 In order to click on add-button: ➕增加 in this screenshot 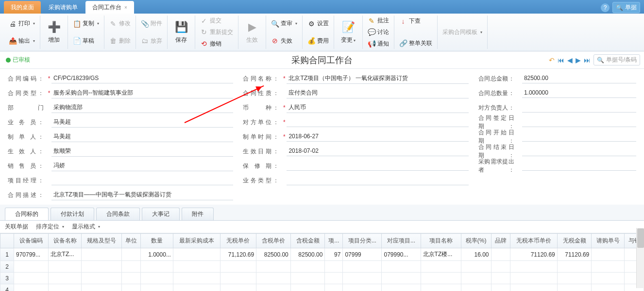, I will do `click(54, 32)`.